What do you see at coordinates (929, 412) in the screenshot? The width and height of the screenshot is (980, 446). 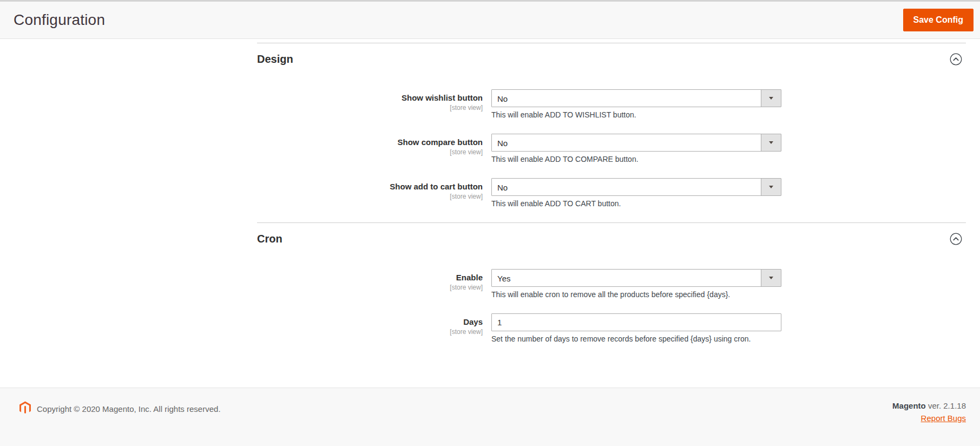 I see `footer-right: Magento ver. 2.1.18 Report Bugs` at bounding box center [929, 412].